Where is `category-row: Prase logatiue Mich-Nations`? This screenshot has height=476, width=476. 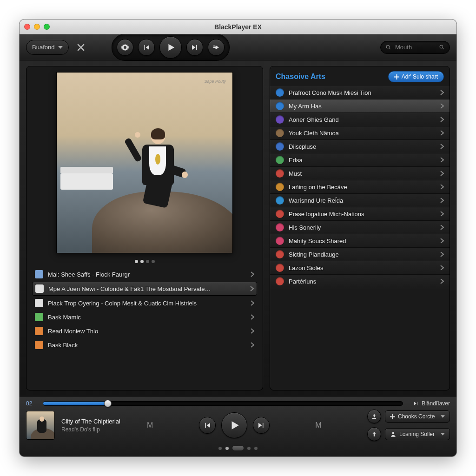 category-row: Prase logatiue Mich-Nations is located at coordinates (360, 214).